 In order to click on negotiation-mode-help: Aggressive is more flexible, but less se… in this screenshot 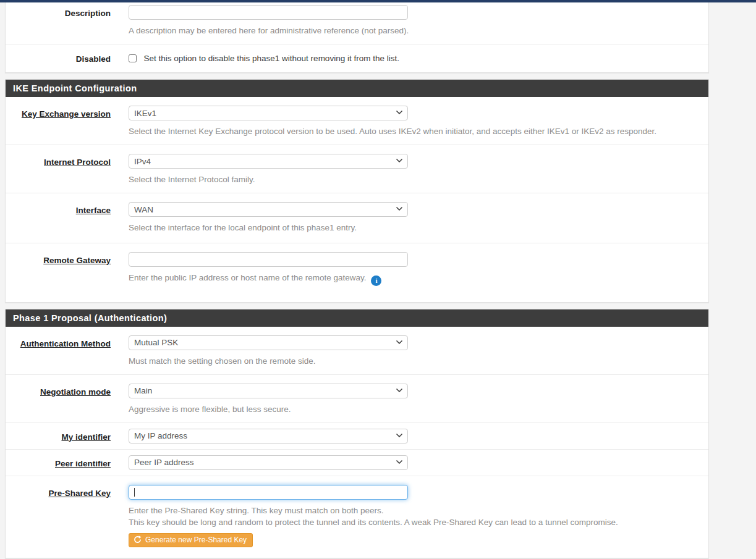, I will do `click(418, 409)`.